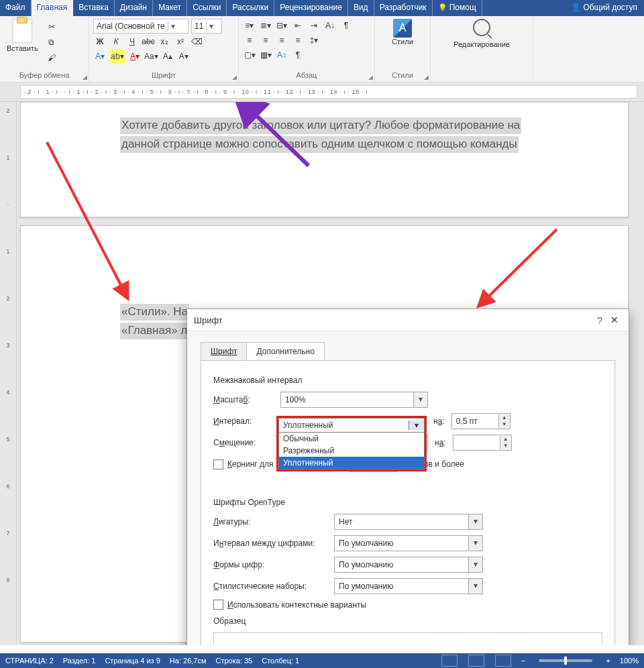 This screenshot has height=668, width=644. What do you see at coordinates (152, 56) in the screenshot?
I see `change-case-button: Aa▾` at bounding box center [152, 56].